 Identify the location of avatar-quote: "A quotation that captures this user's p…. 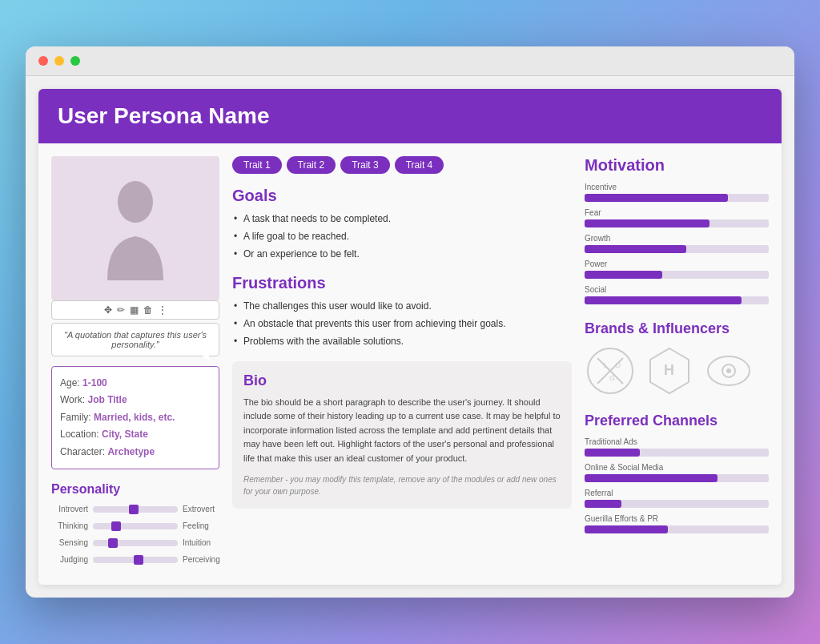
(135, 340).